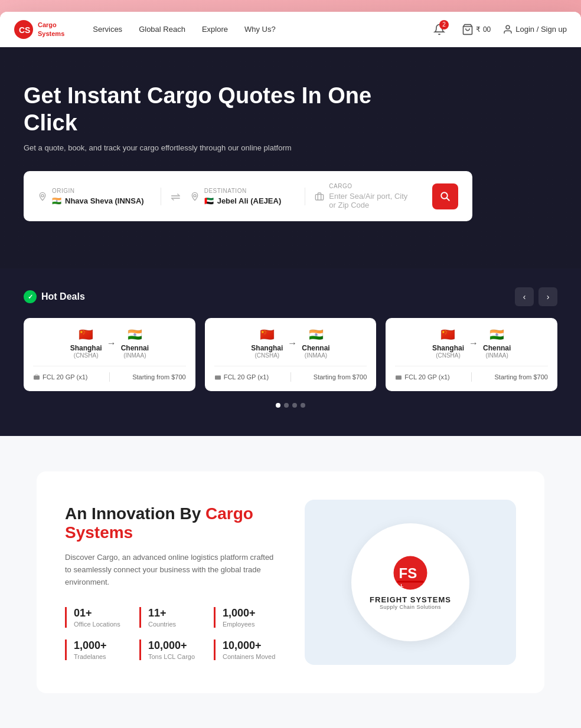 This screenshot has width=581, height=728. Describe the element at coordinates (478, 29) in the screenshot. I see `cart-currency: ₹` at that location.